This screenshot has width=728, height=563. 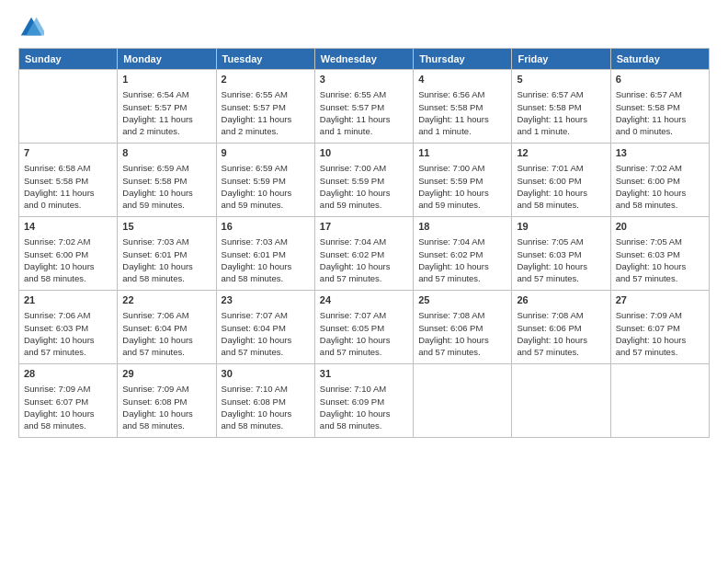 What do you see at coordinates (660, 153) in the screenshot?
I see `day-number: 13` at bounding box center [660, 153].